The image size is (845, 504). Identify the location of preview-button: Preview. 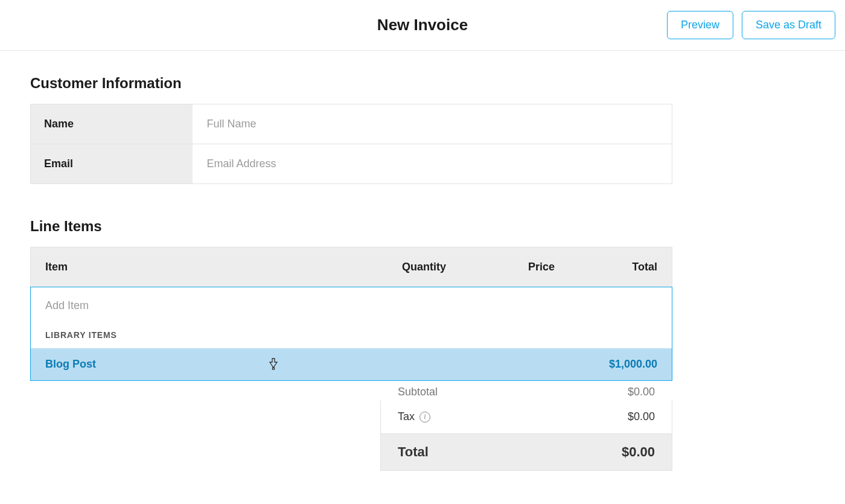
(700, 25).